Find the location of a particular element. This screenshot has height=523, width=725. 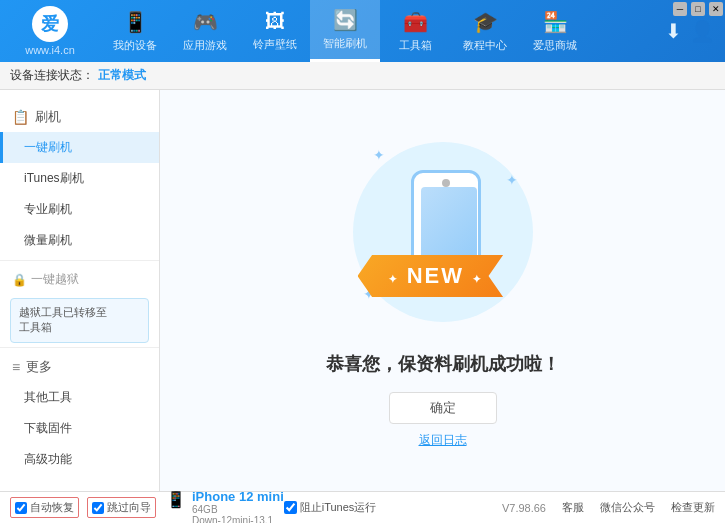

sparkle-icon-2: ✦ is located at coordinates (512, 180).